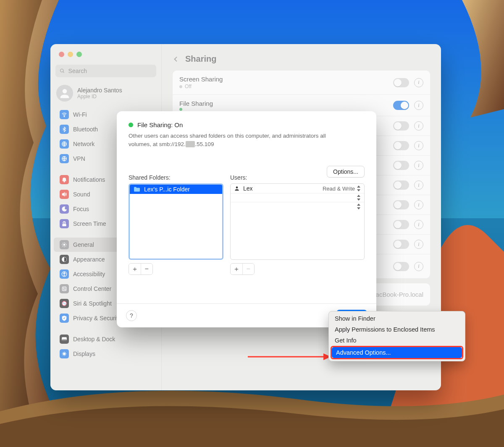 The image size is (504, 447). What do you see at coordinates (397, 340) in the screenshot?
I see `context-menu-item: Get Info` at bounding box center [397, 340].